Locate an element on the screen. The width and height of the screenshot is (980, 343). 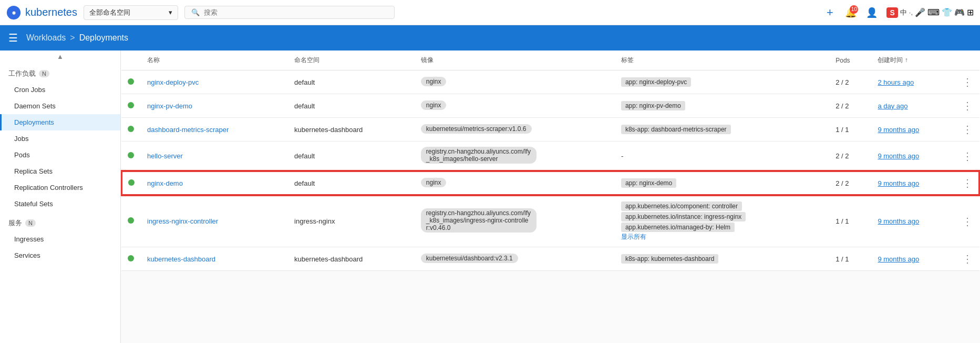
sidebar-item-cron-jobs: Cron Jobs is located at coordinates (60, 89).